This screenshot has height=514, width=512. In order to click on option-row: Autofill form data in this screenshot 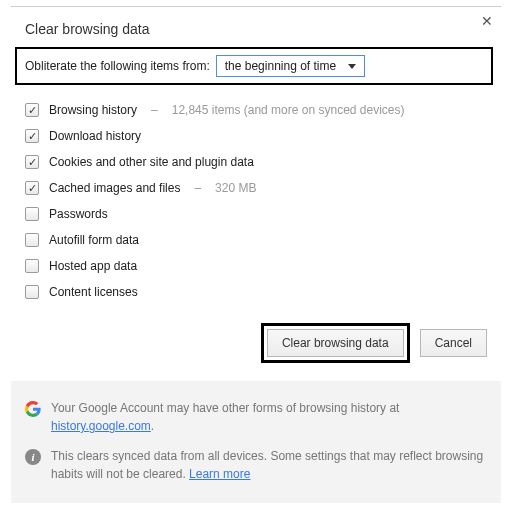, I will do `click(256, 240)`.